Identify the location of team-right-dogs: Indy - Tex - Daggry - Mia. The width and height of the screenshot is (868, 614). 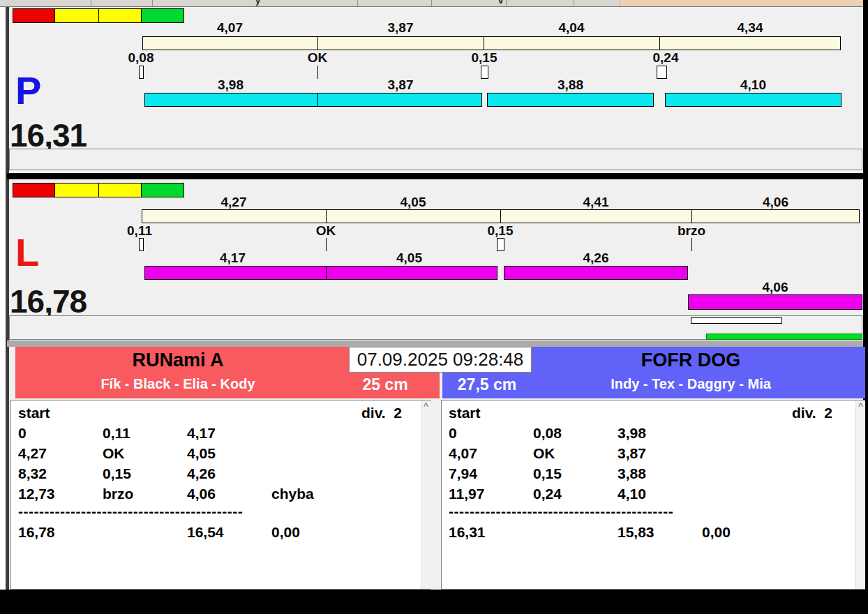
(691, 384).